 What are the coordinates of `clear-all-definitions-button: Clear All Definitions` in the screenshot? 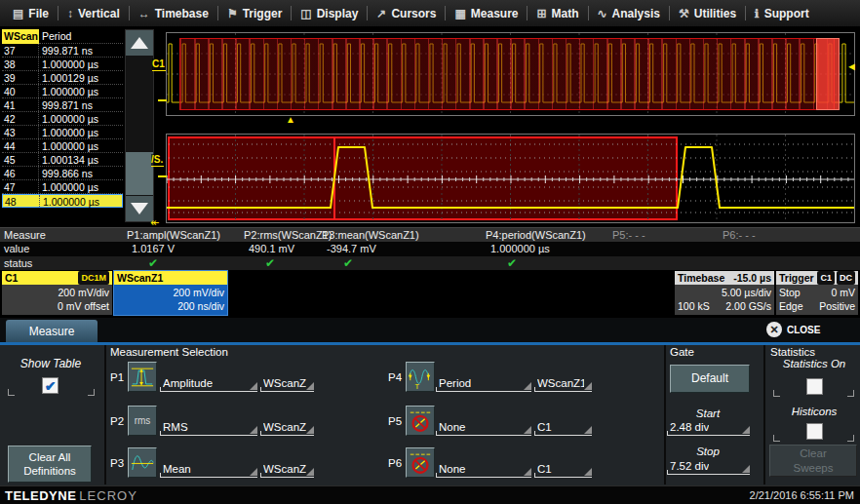 It's located at (50, 464).